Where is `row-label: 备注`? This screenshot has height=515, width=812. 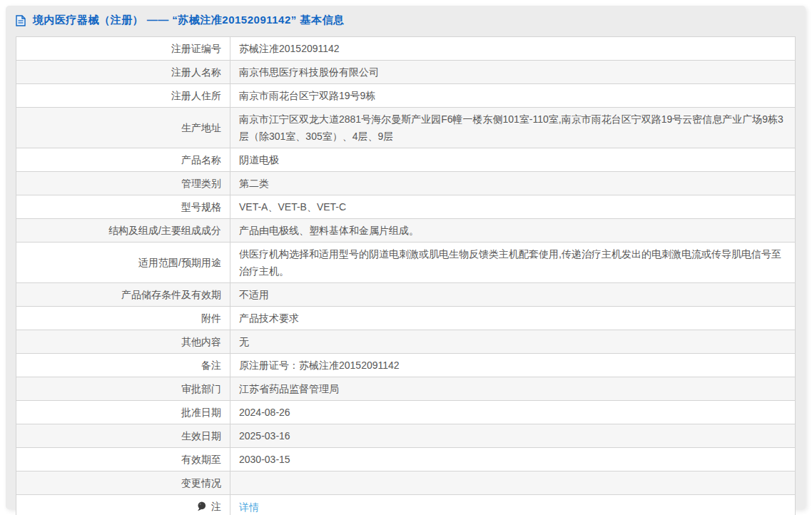
row-label: 备注 is located at coordinates (123, 365).